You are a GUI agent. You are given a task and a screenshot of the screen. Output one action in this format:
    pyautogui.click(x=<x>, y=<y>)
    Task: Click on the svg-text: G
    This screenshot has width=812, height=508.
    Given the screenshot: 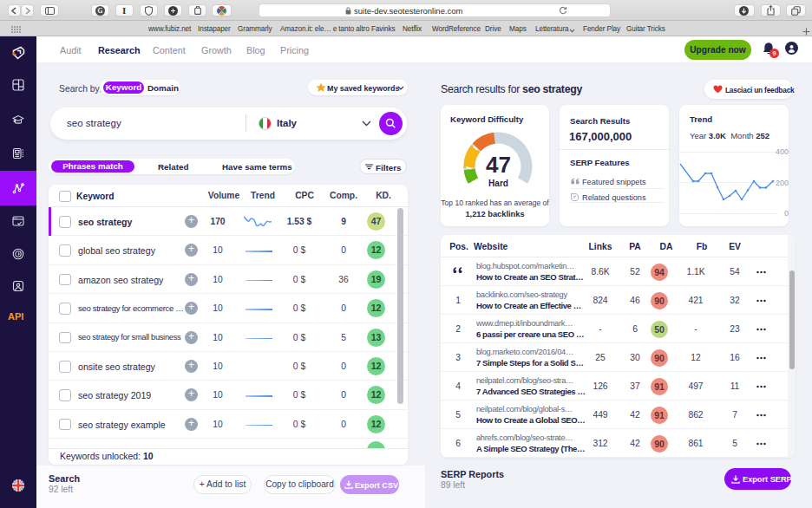 What is the action you would take?
    pyautogui.click(x=101, y=10)
    